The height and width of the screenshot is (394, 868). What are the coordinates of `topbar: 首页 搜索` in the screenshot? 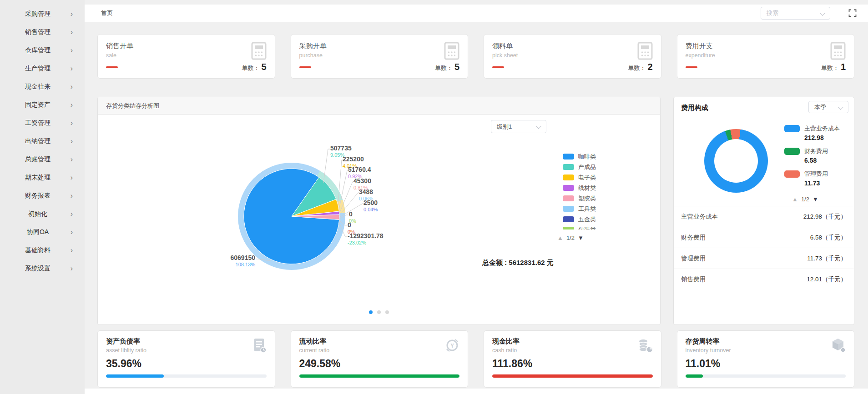 It's located at (476, 13).